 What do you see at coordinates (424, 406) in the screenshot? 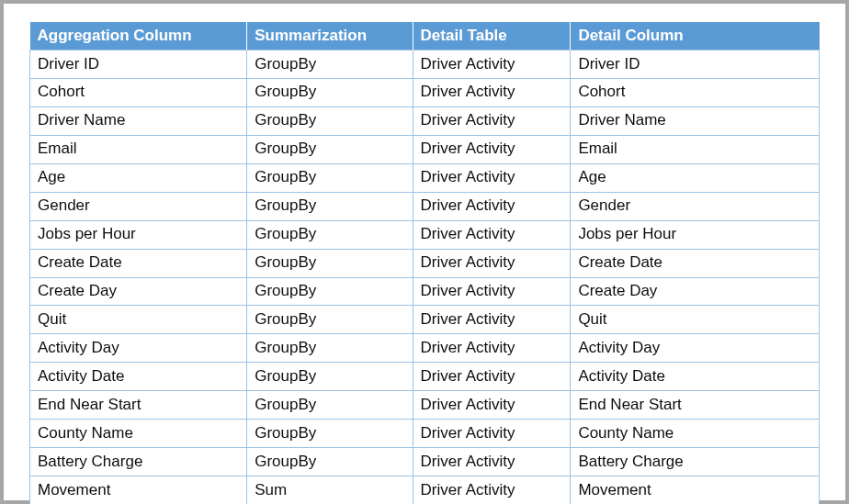
I see `table-row: End Near StartGroupByDriver ActivityEnd …` at bounding box center [424, 406].